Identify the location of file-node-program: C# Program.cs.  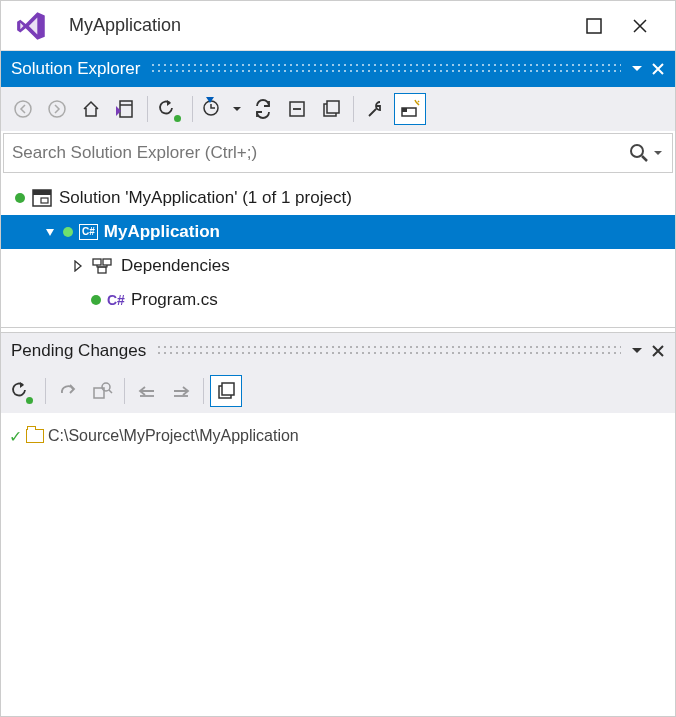
(338, 300).